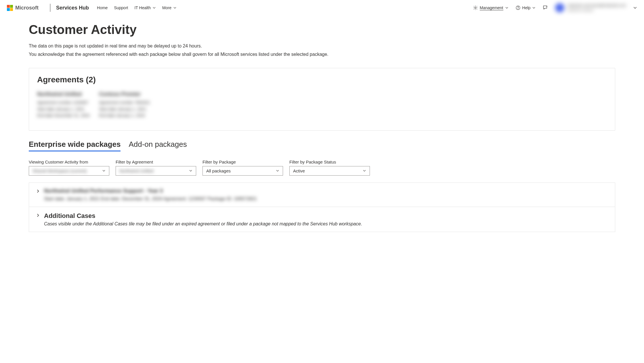 This screenshot has height=363, width=644. I want to click on packages-list: Northwind Unified Performance Support - …, so click(322, 207).